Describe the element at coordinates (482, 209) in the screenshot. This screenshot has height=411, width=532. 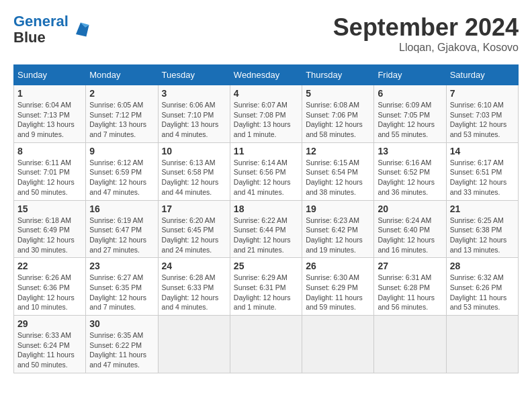
I see `day-number: 21` at that location.